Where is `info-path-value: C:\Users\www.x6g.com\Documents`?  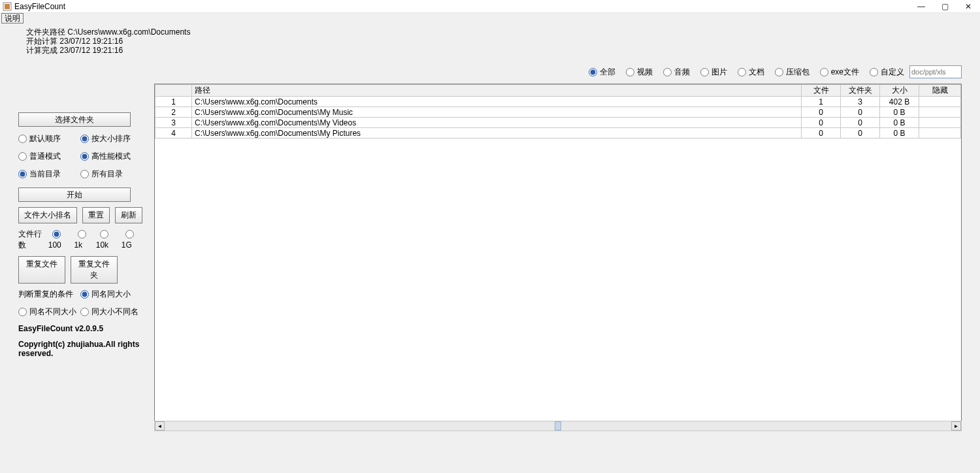
info-path-value: C:\Users\www.x6g.com\Documents is located at coordinates (129, 32).